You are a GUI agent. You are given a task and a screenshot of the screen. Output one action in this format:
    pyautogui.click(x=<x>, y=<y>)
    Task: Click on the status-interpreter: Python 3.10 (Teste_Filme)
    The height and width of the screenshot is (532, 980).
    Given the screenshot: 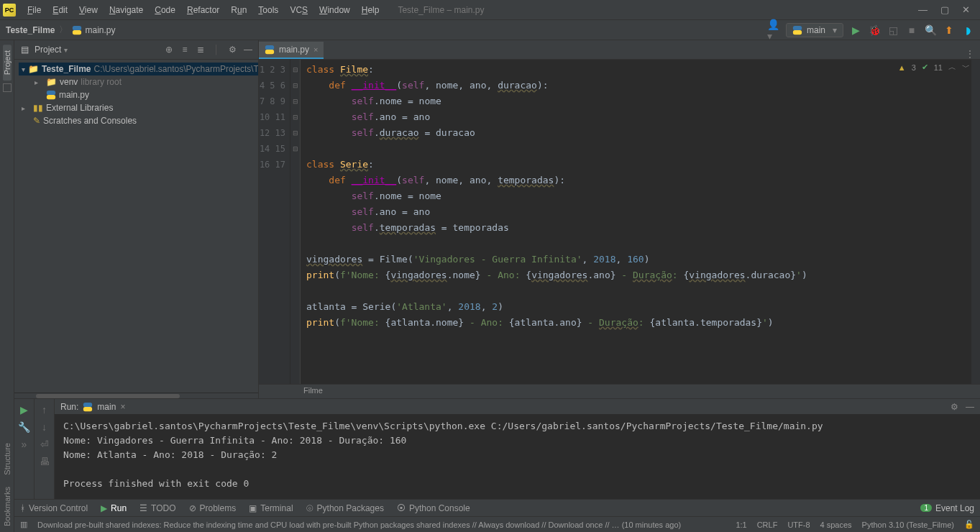 What is the action you would take?
    pyautogui.click(x=908, y=525)
    